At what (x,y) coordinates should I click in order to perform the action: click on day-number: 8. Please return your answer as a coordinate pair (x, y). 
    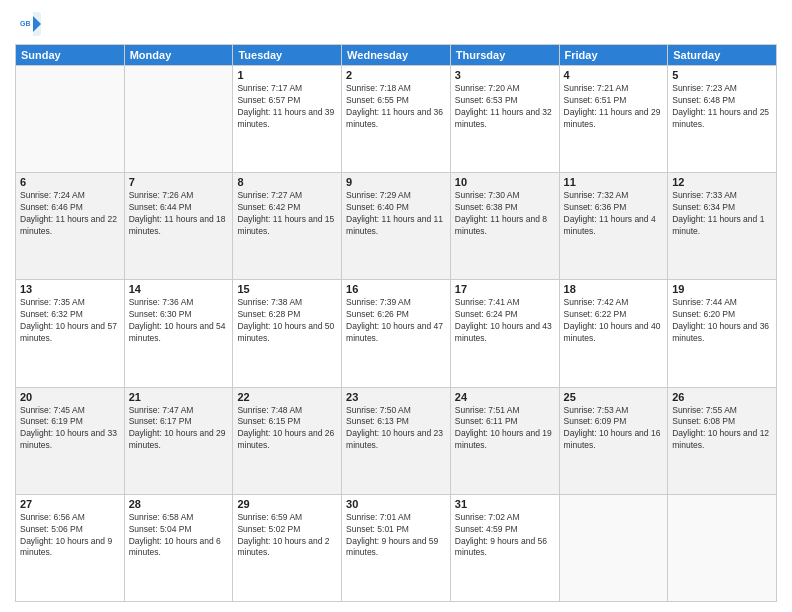
    Looking at the image, I should click on (287, 182).